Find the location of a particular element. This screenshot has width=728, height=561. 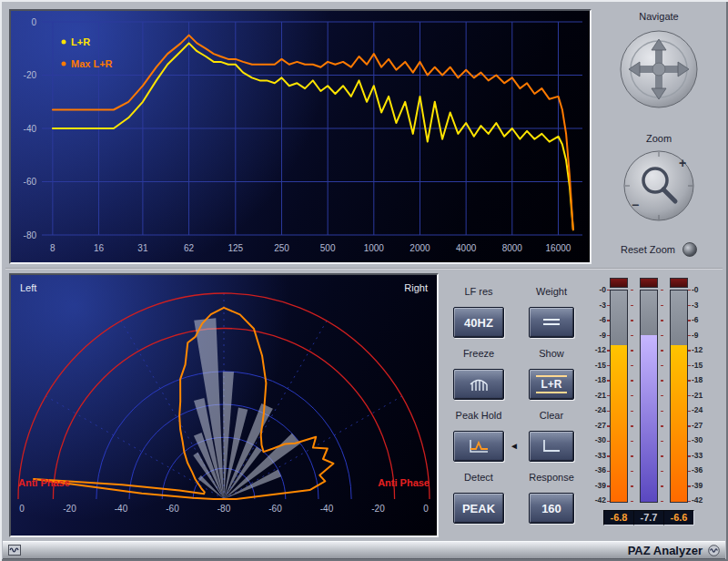

response-label: Response is located at coordinates (551, 477).